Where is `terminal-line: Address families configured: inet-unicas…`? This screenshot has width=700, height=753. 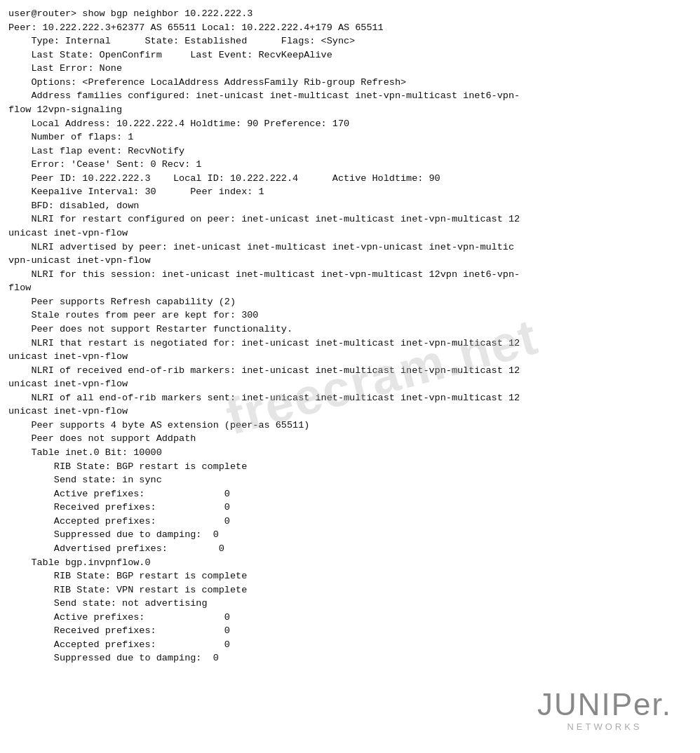 terminal-line: Address families configured: inet-unicas… is located at coordinates (350, 96).